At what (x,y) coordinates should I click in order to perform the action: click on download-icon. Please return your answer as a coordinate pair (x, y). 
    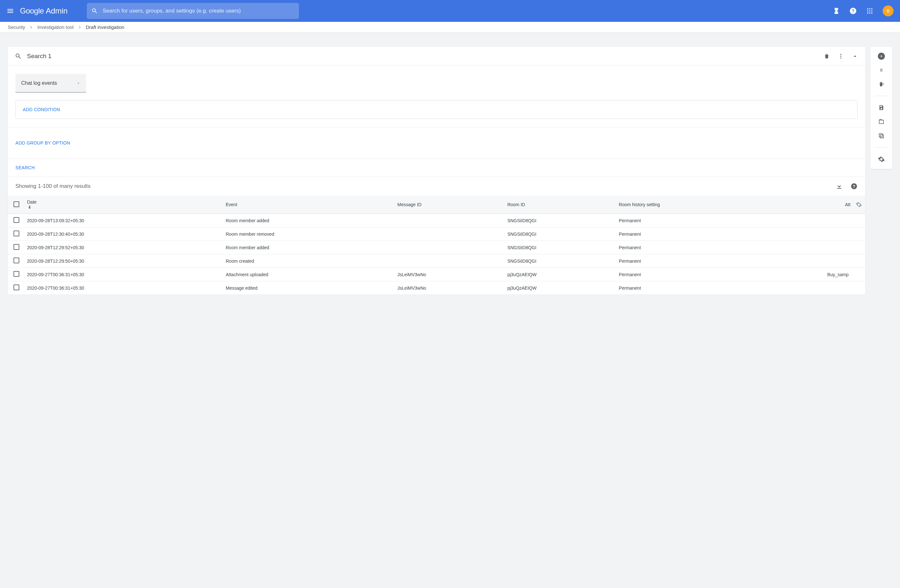
    Looking at the image, I should click on (839, 186).